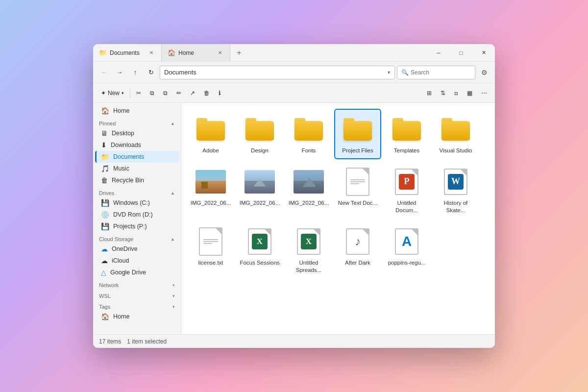 This screenshot has width=588, height=392. I want to click on sort-icon: ⇅, so click(443, 93).